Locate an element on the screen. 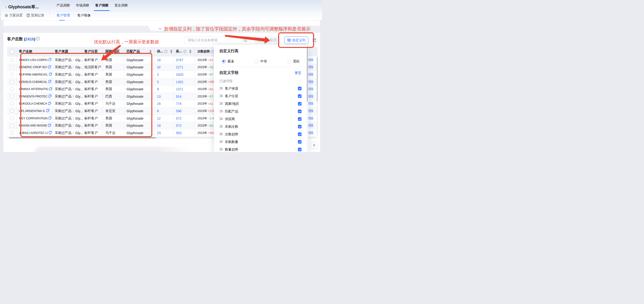 This screenshot has height=304, width=644. vertical-scrollbar-thumb is located at coordinates (317, 79).